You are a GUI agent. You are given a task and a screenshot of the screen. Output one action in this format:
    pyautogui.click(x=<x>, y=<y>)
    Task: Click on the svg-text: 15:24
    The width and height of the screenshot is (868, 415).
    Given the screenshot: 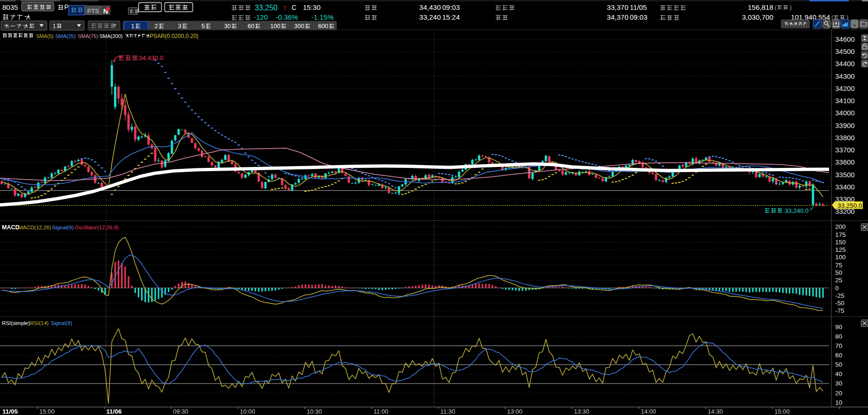 What is the action you would take?
    pyautogui.click(x=451, y=17)
    